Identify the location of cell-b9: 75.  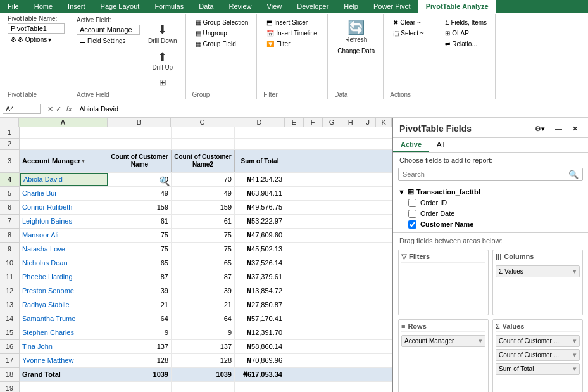
(140, 250).